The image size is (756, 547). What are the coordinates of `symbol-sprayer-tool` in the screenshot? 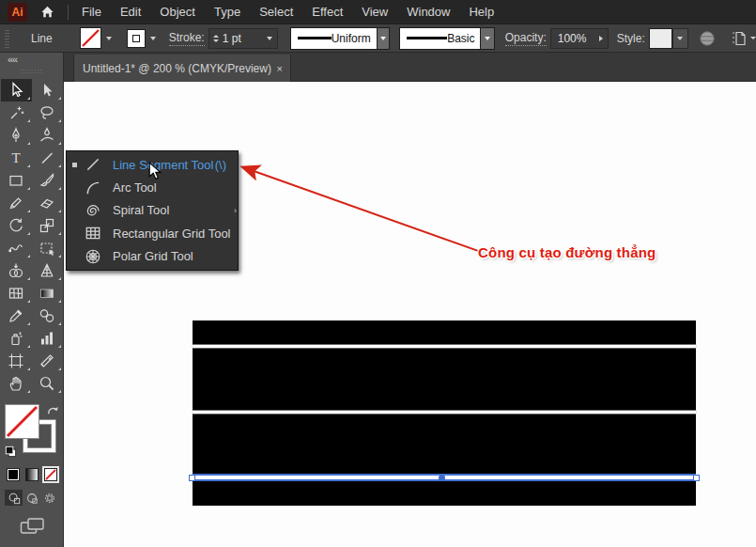 It's located at (17, 338).